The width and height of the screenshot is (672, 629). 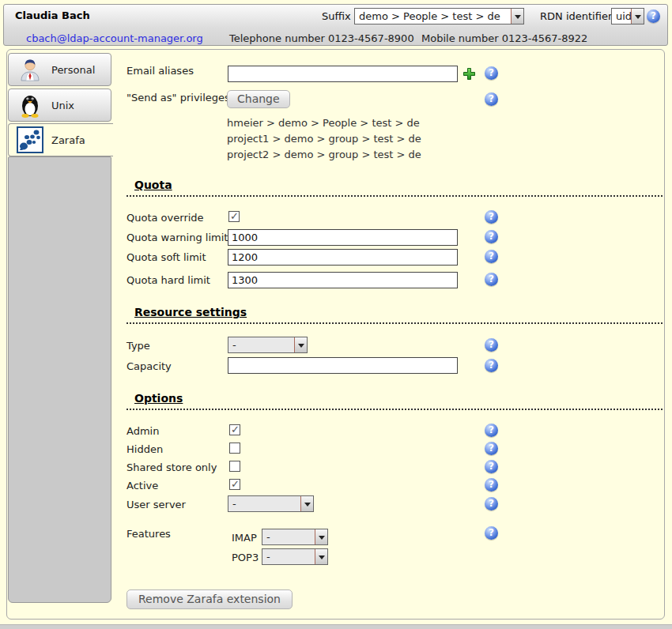 I want to click on imap-select: -, so click(x=295, y=537).